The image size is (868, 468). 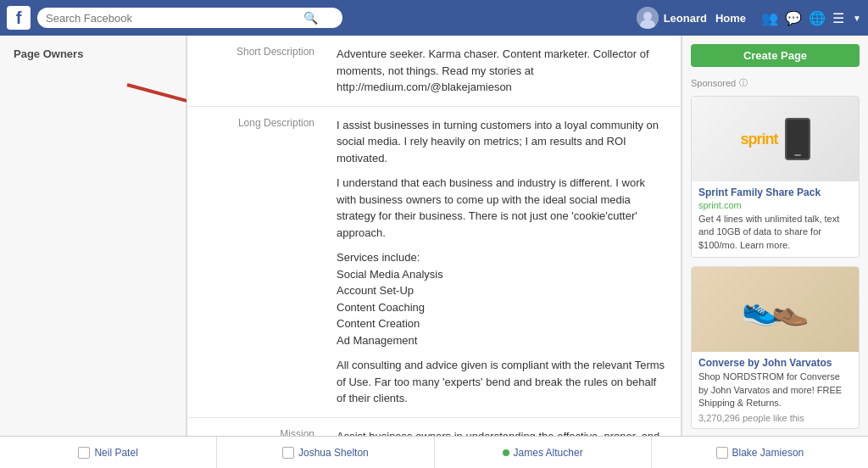 I want to click on long-desc-p1: I assist businesses in turning customers…, so click(x=502, y=142).